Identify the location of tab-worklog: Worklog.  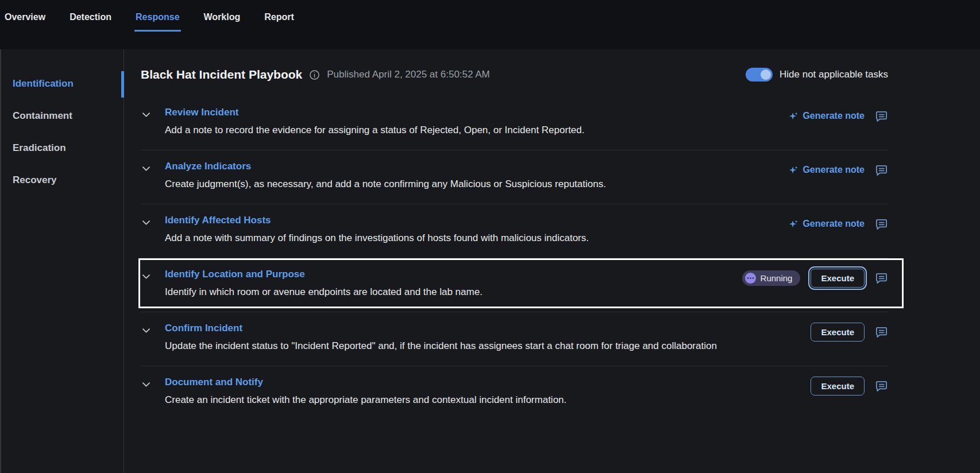
(222, 16).